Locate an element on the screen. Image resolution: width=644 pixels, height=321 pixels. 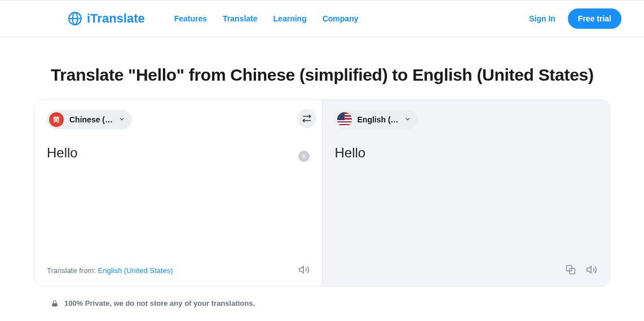
detect-prefix: Translate from: is located at coordinates (72, 271).